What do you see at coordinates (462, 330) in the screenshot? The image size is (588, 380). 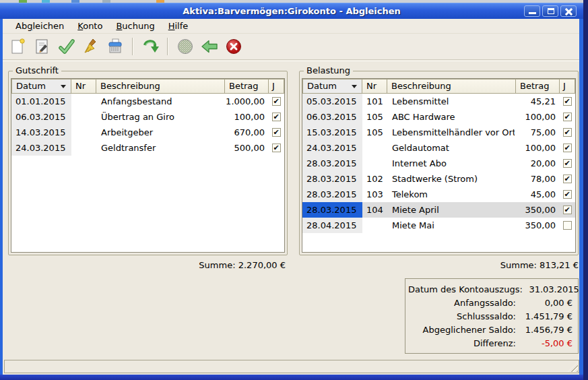 I see `summary-label: Abgeglichener Saldo:` at bounding box center [462, 330].